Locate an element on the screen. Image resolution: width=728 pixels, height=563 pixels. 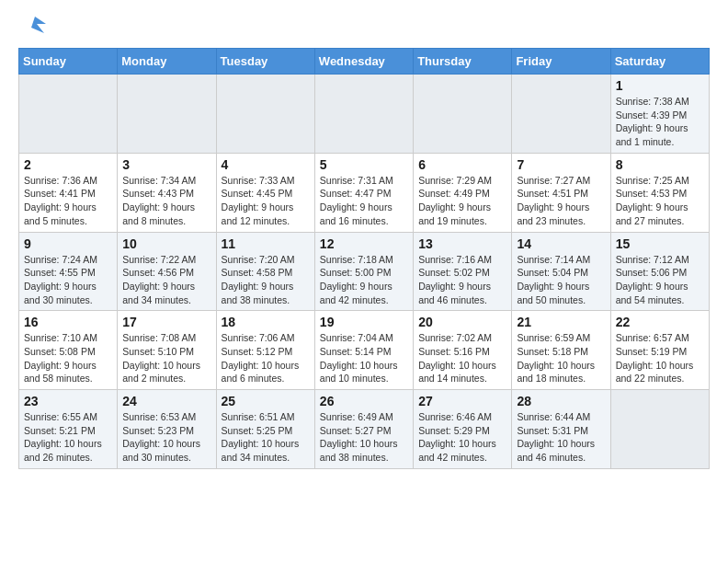
calendar-cell: 12Sunrise: 7:18 AM Sunset: 5:00 PM Dayli… is located at coordinates (364, 271).